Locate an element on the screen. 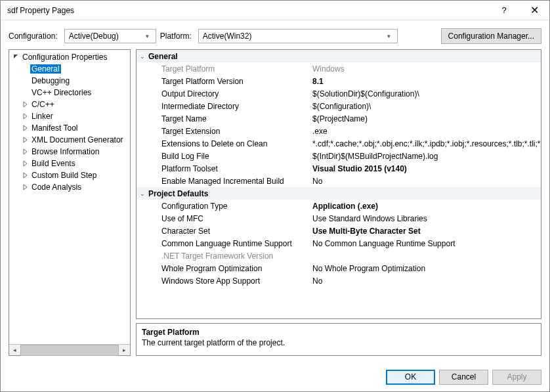  property-name: Use of MFC is located at coordinates (228, 219).